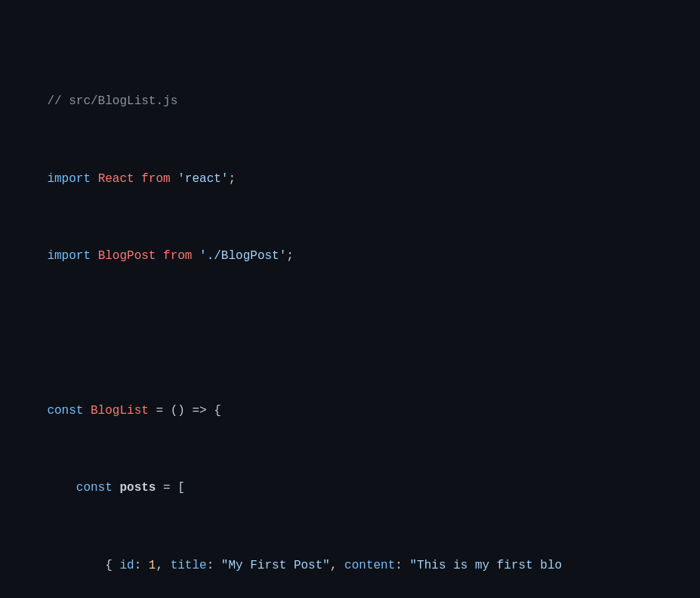 This screenshot has height=598, width=700. I want to click on comment-token: // src/BlogList.js, so click(112, 101).